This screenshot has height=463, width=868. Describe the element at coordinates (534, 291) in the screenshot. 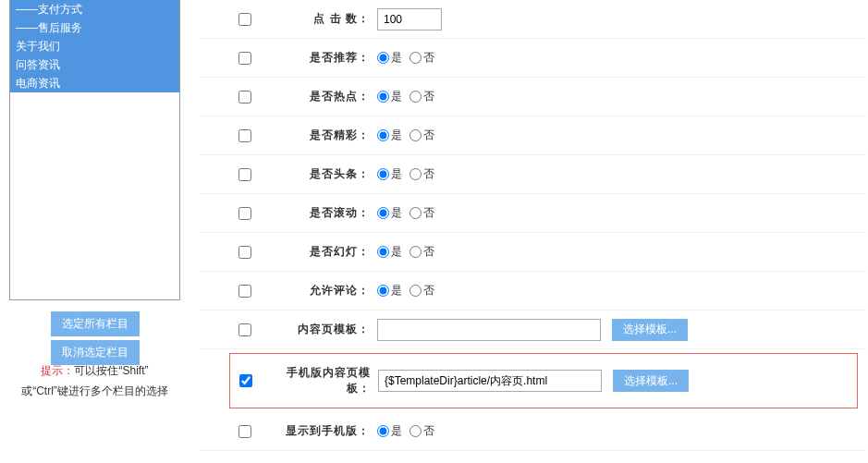

I see `row-comment: 允许评论： 是 否` at that location.